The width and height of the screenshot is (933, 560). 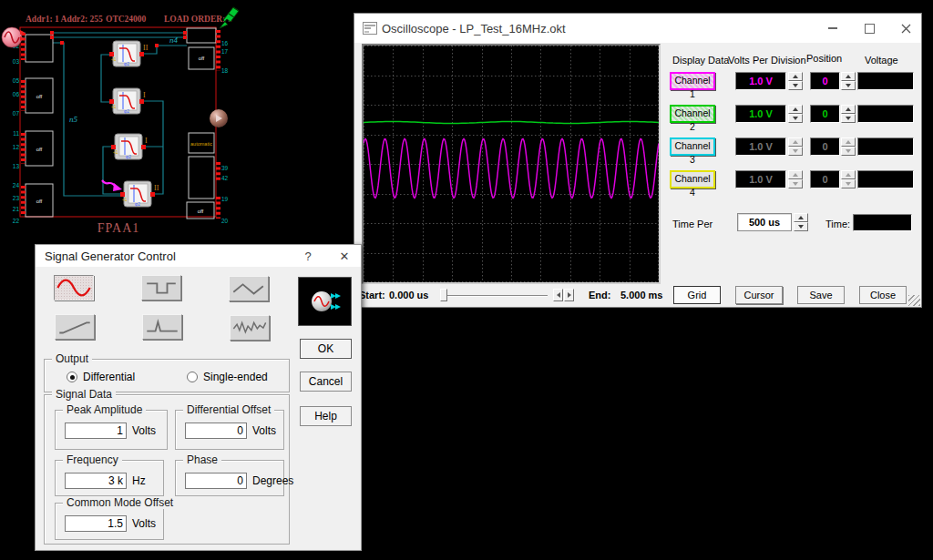 What do you see at coordinates (308, 256) in the screenshot?
I see `dialog-help-button: ?` at bounding box center [308, 256].